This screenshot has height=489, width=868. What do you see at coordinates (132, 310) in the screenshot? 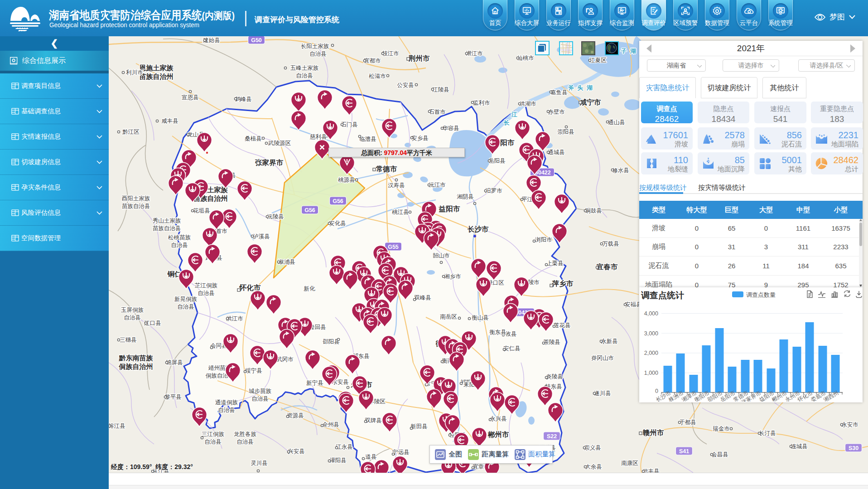
I see `svg-text: 玉屏侗族` at bounding box center [132, 310].